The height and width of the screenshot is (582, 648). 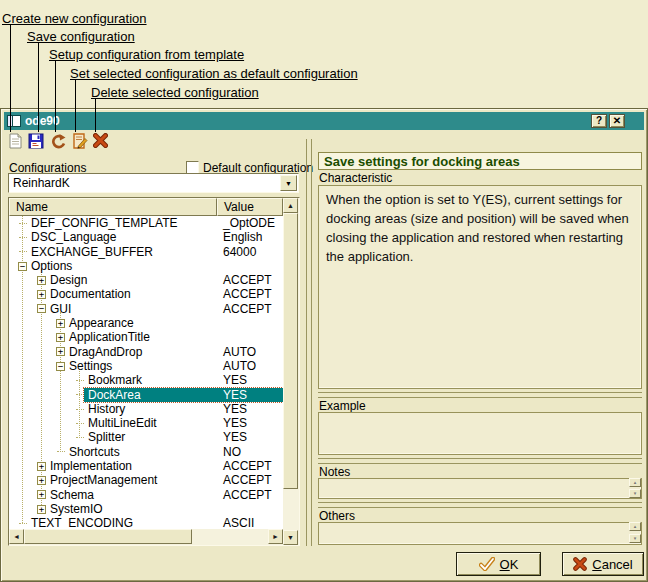 I want to click on tree-header-value: Value, so click(x=250, y=207).